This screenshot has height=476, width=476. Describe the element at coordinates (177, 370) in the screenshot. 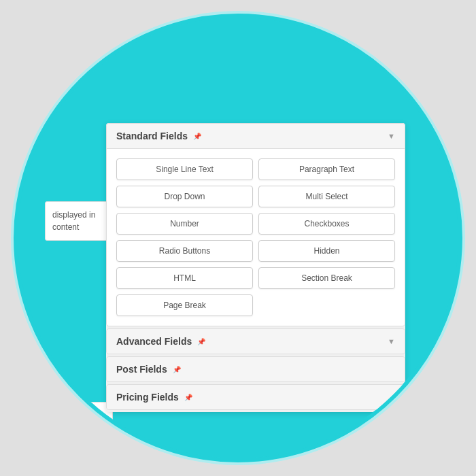

I see `post-pin-icon: 📌` at that location.